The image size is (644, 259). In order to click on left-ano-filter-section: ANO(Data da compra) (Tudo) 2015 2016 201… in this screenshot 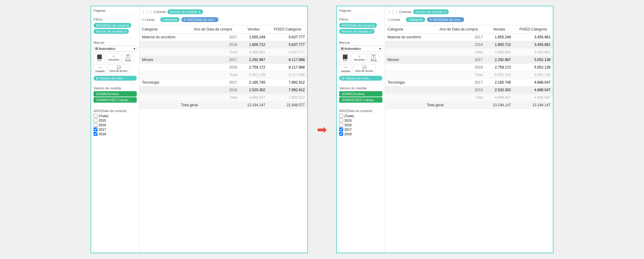, I will do `click(115, 123)`.